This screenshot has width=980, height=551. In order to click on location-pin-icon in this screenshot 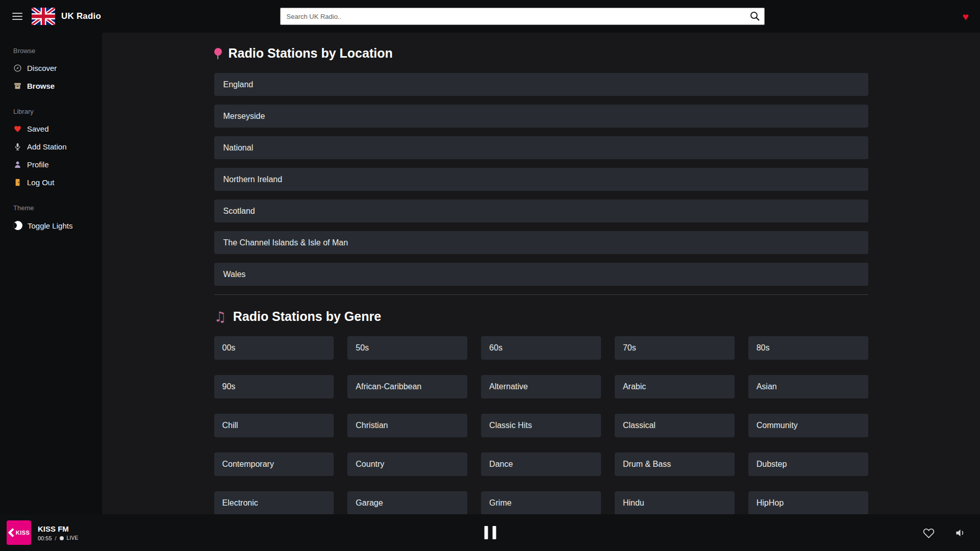, I will do `click(218, 52)`.